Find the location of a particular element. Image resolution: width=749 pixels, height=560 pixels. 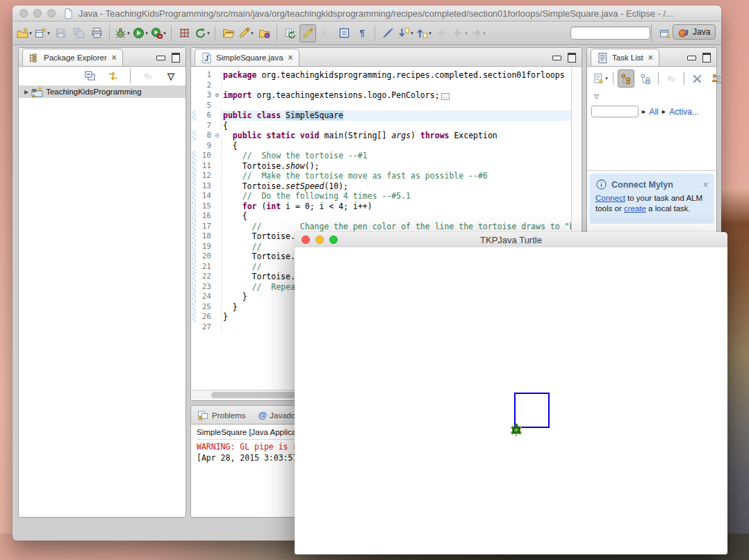

code-line: 15 for (int i = 0; i < 4; i++) is located at coordinates (381, 207).